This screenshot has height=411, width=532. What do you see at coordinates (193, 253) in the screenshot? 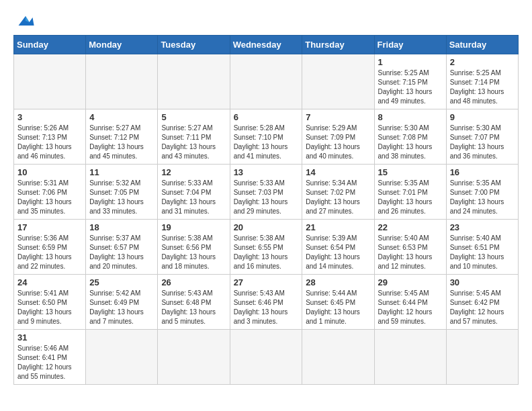
I see `day-info: Sunrise: 5:38 AM Sunset: 6:56 PM Dayligh…` at bounding box center [193, 253].